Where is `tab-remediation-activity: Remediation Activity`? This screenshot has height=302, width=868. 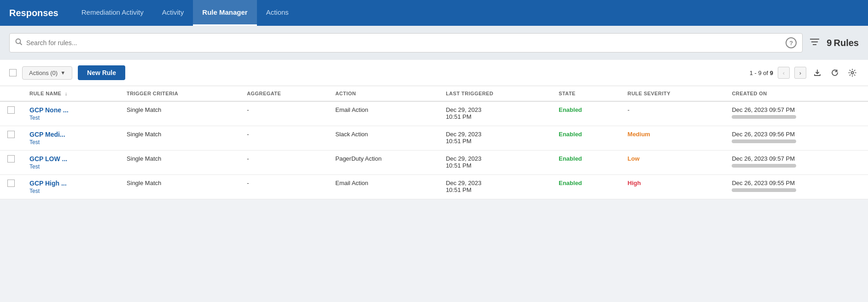
tab-remediation-activity: Remediation Activity is located at coordinates (112, 13).